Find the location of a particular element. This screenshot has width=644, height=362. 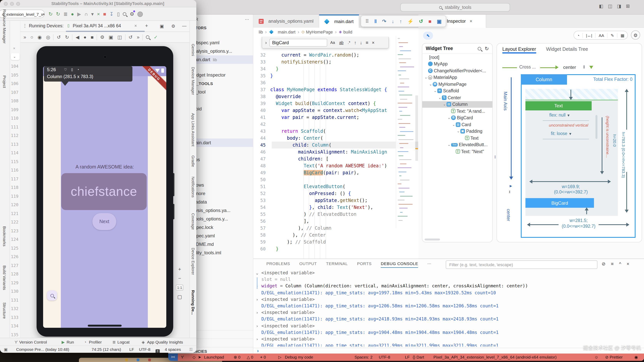

errors-status: ⊗ 0 is located at coordinates (237, 357).